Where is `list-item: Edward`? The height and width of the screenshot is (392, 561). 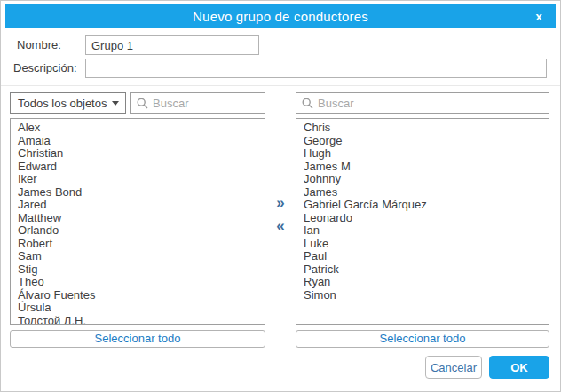 list-item: Edward is located at coordinates (138, 167).